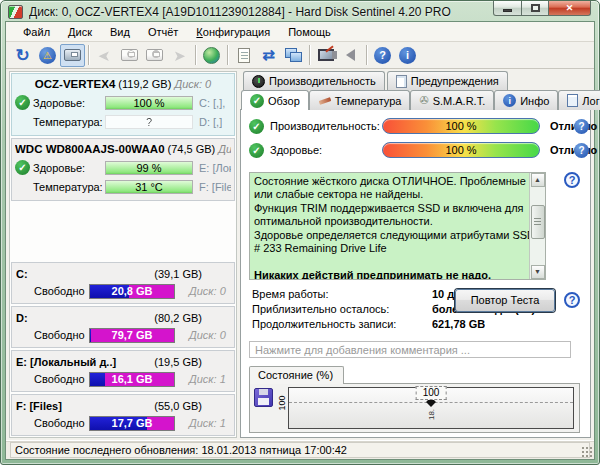 The height and width of the screenshot is (465, 600). What do you see at coordinates (452, 100) in the screenshot?
I see `tab-smart: ✇ S.M.A.R.T.` at bounding box center [452, 100].